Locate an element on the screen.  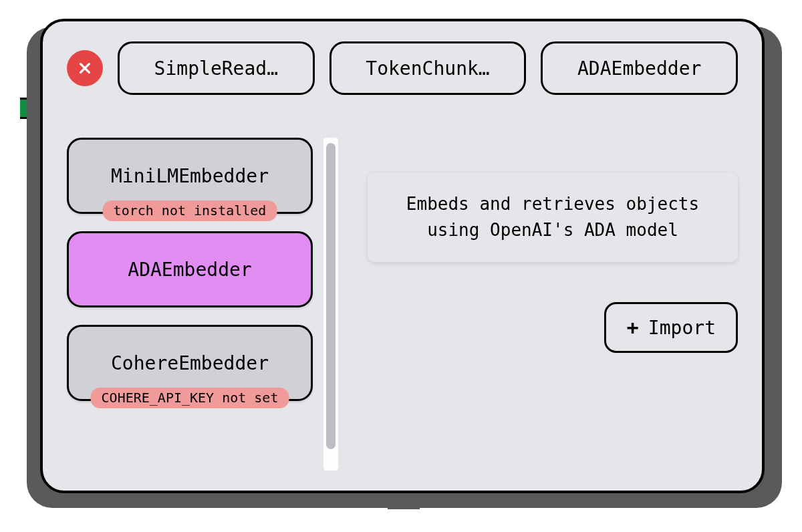
description-text: Embeds and retrieves objects using OpenA… is located at coordinates (553, 217).